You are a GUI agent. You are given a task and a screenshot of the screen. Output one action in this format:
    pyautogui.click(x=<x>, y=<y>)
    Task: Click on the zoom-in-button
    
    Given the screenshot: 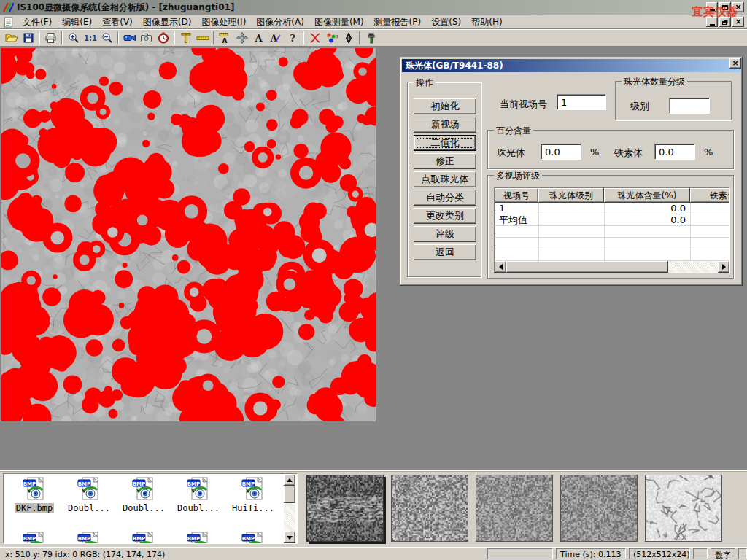 What is the action you would take?
    pyautogui.click(x=73, y=38)
    